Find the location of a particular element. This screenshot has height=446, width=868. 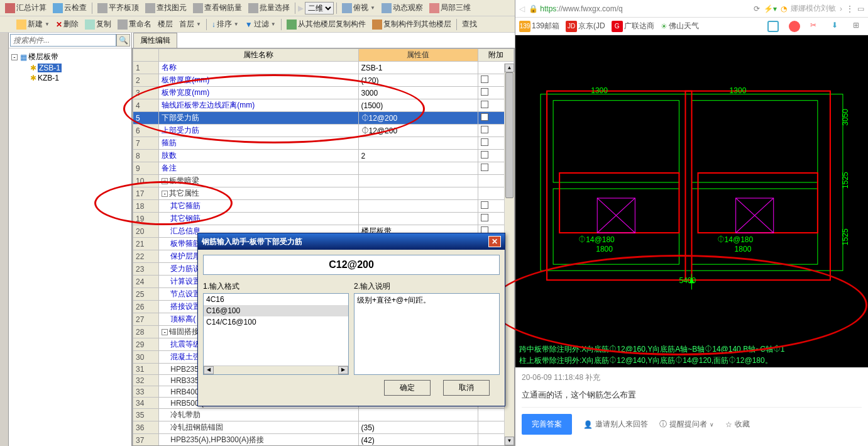

prop-value-cell: (42) is located at coordinates (418, 440).